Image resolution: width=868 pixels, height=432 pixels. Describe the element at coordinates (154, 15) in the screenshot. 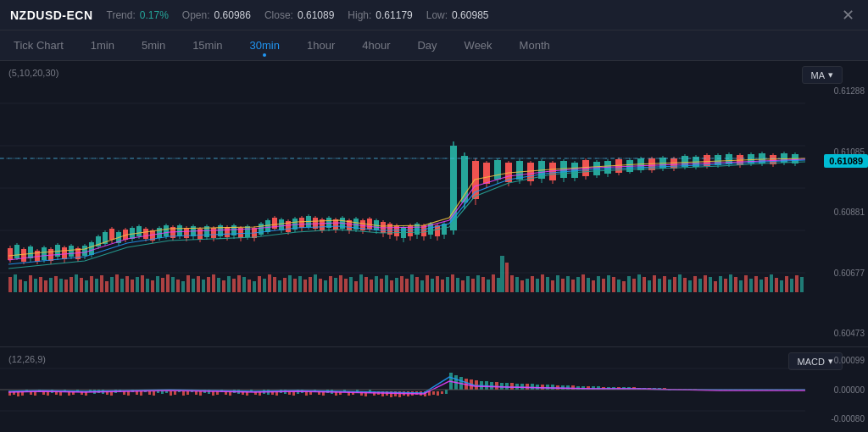

I see `trend-value: 0.17%` at that location.